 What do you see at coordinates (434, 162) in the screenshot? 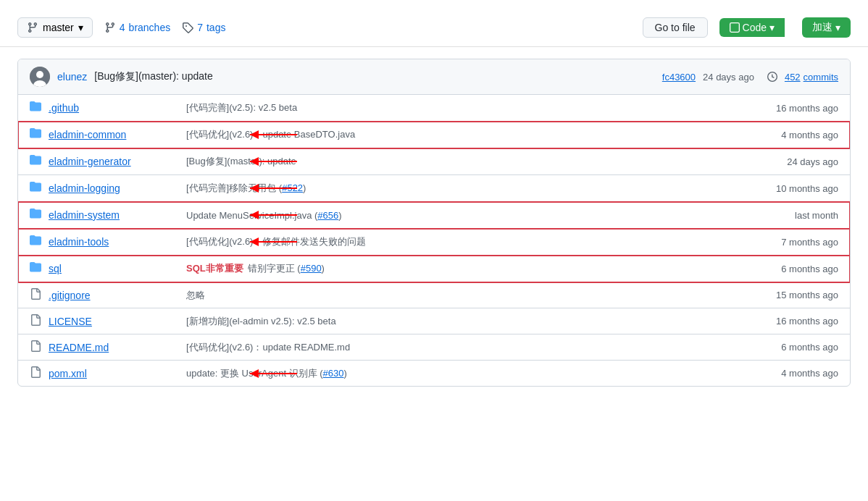
I see `table-row: eladmin-generator[Bug修复](master): update…` at bounding box center [434, 162].